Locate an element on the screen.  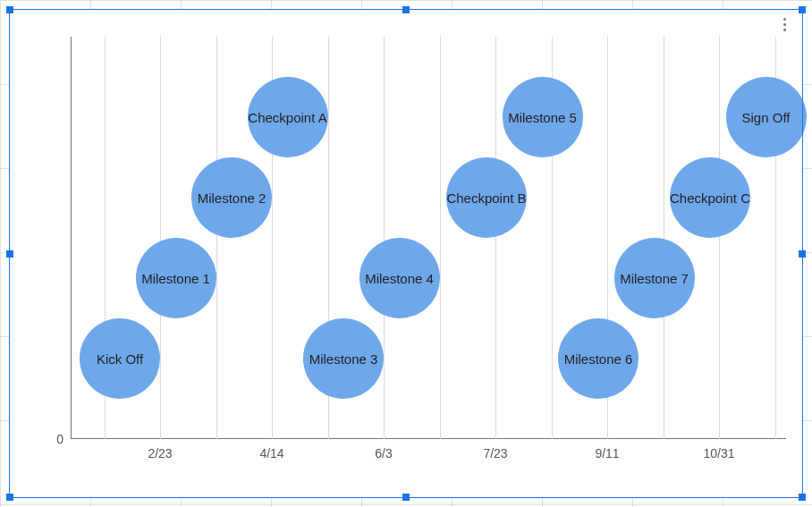
bubble-label: Checkpoint C is located at coordinates (710, 199).